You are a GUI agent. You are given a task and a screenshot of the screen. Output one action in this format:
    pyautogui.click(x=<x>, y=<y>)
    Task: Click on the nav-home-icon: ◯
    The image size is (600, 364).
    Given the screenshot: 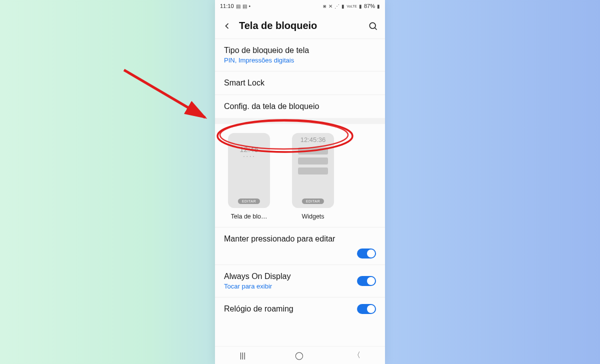 What is the action you would take?
    pyautogui.click(x=299, y=356)
    